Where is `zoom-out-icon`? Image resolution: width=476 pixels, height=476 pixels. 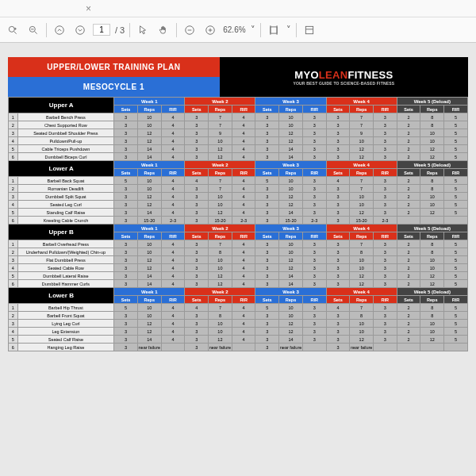
zoom-out-icon is located at coordinates (190, 30).